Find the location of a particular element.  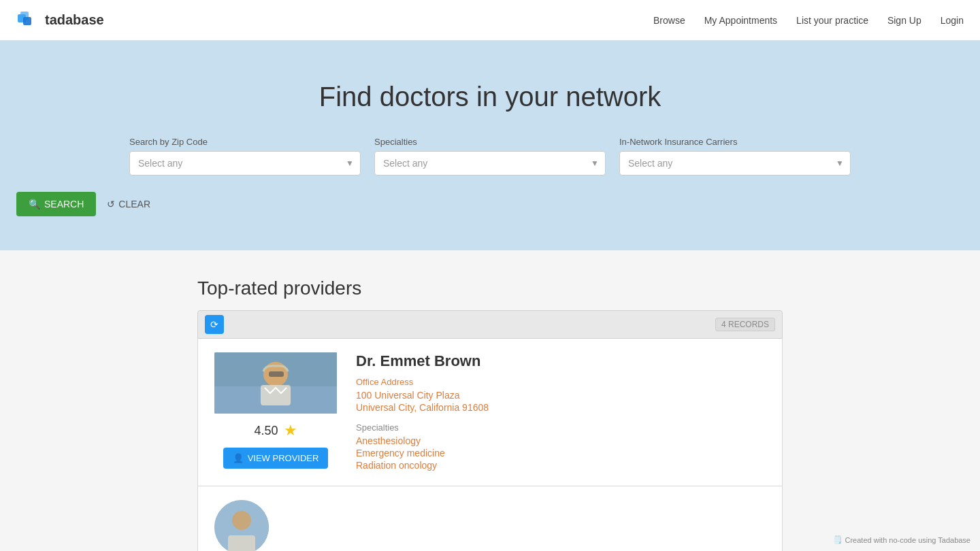

nav-list-practice: List your practice is located at coordinates (832, 20).